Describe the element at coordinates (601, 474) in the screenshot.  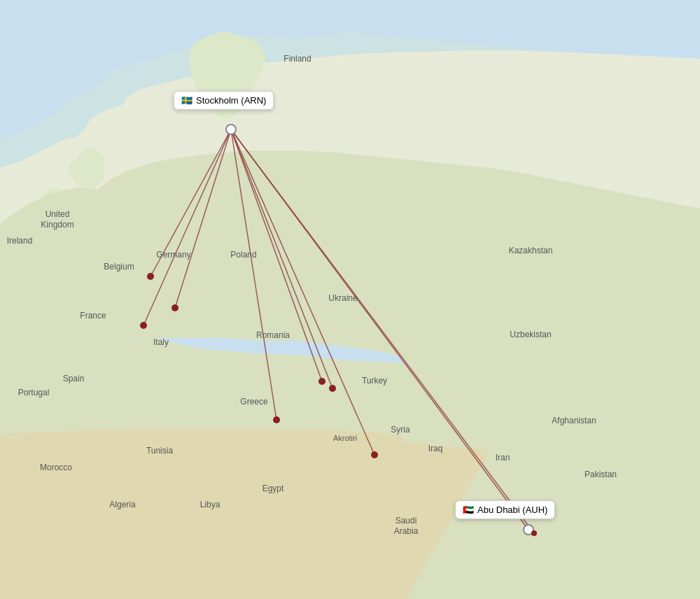
I see `pakistan-label: Pakistan` at that location.